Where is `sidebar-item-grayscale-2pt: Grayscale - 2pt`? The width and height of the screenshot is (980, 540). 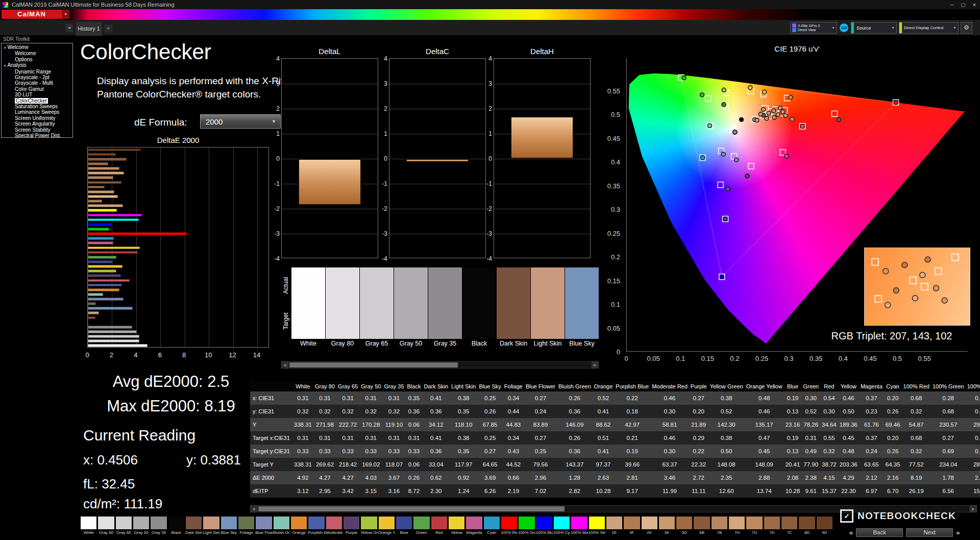
sidebar-item-grayscale-2pt: Grayscale - 2pt is located at coordinates (37, 78).